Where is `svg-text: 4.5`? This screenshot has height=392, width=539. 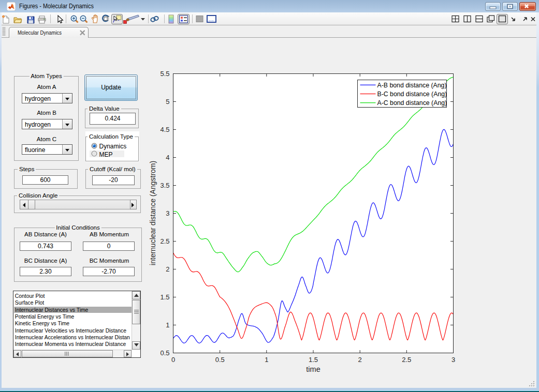 svg-text: 4.5 is located at coordinates (165, 129).